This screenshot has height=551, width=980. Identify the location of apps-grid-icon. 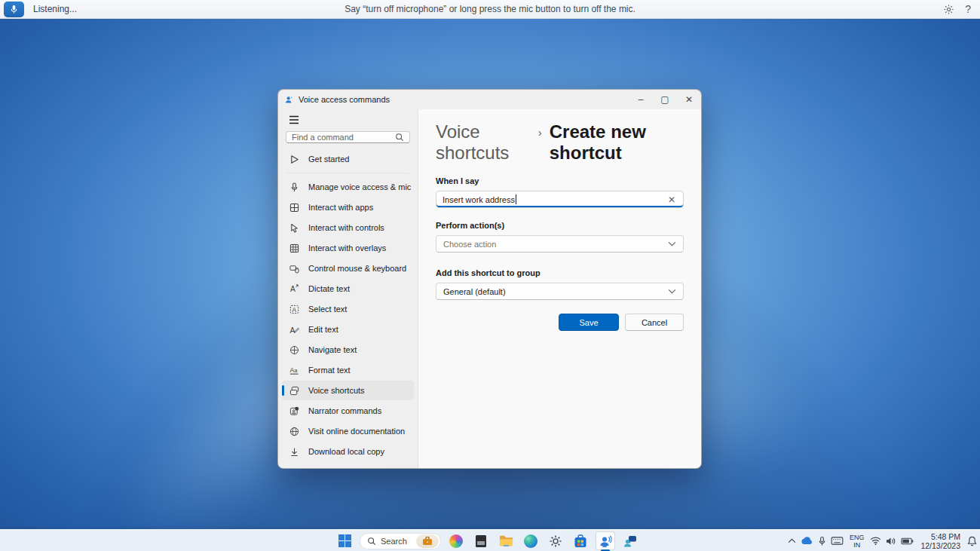
(294, 207).